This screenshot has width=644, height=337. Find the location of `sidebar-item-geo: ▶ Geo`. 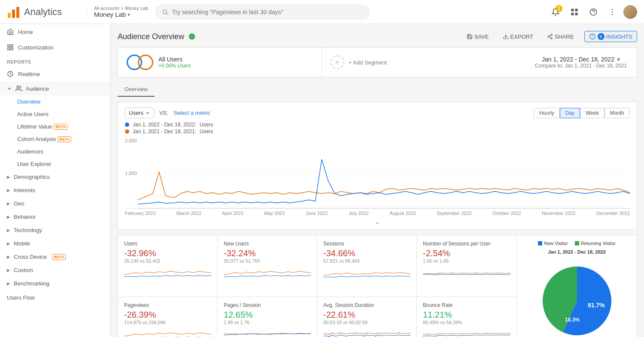

sidebar-item-geo: ▶ Geo is located at coordinates (55, 204).